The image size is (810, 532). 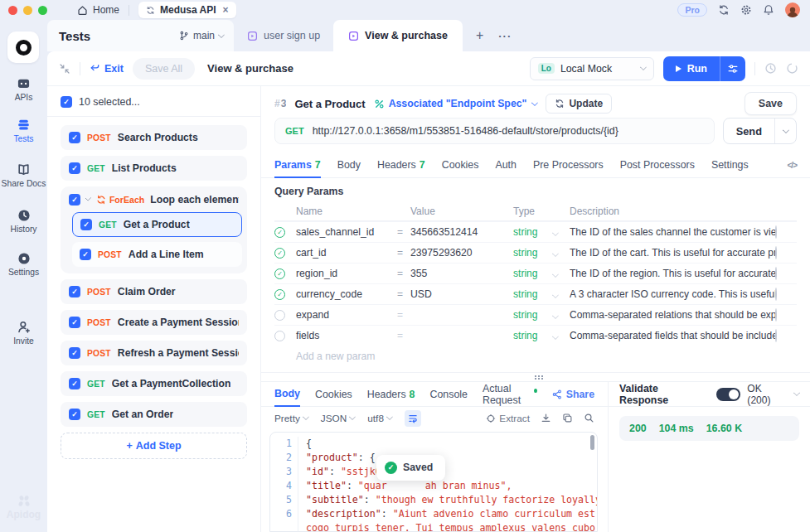 I want to click on minimize-window-button, so click(x=28, y=10).